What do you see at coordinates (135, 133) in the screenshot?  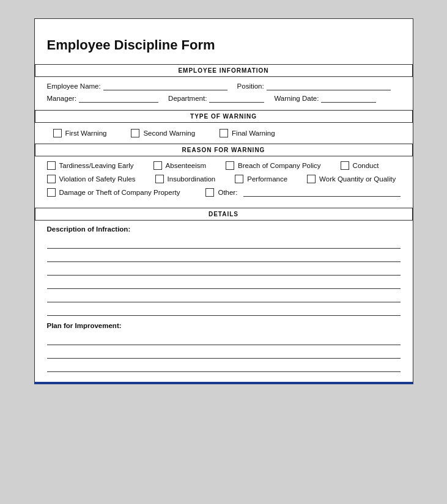 I see `second-warning-checkbox` at bounding box center [135, 133].